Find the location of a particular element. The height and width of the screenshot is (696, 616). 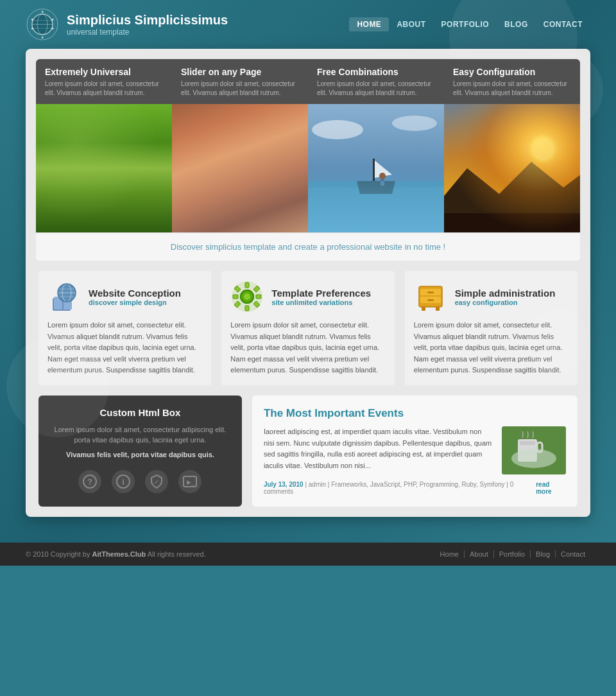

svg-text: i is located at coordinates (124, 482).